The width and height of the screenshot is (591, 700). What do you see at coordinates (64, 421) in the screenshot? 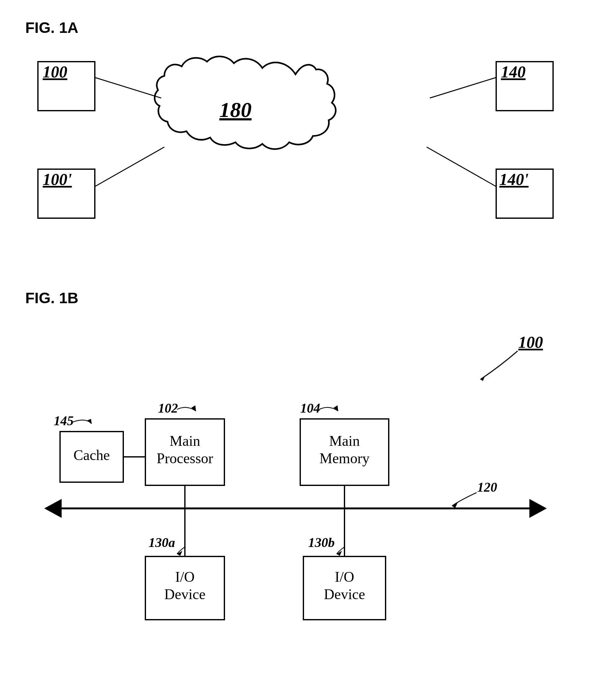
I see `svg-text: 145` at bounding box center [64, 421].